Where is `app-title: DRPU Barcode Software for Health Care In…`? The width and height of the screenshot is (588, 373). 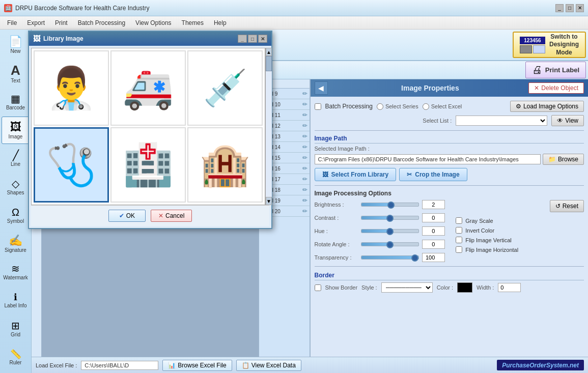 app-title: DRPU Barcode Software for Health Care In… is located at coordinates (285, 8).